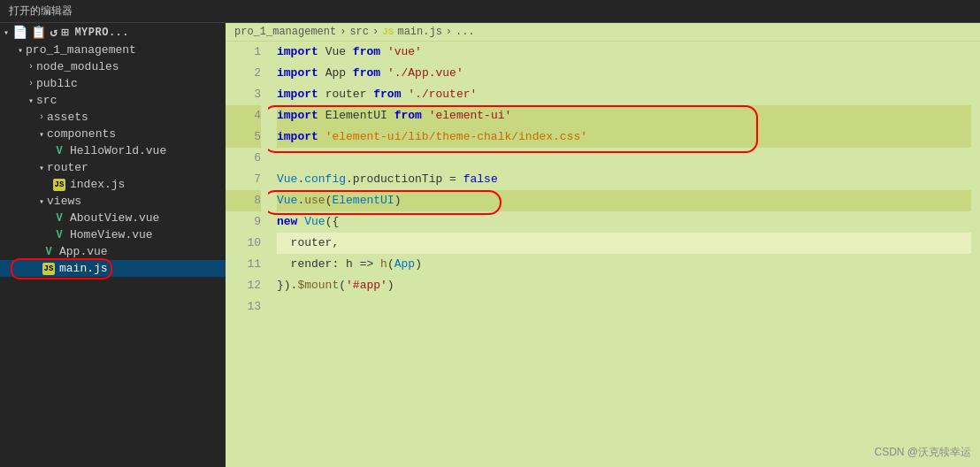 The image size is (980, 467). Describe the element at coordinates (111, 235) in the screenshot. I see `homeview-label: HomeView.vue` at that location.